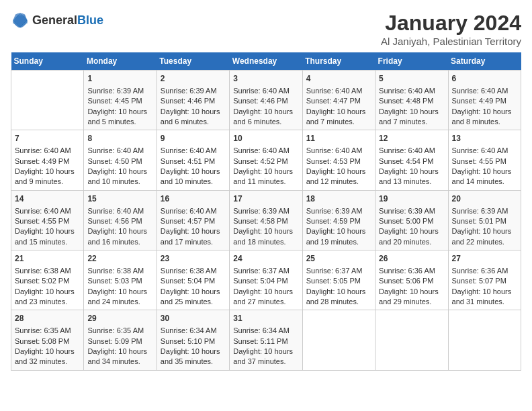 The image size is (532, 411). What do you see at coordinates (485, 138) in the screenshot?
I see `day-number: 13` at bounding box center [485, 138].